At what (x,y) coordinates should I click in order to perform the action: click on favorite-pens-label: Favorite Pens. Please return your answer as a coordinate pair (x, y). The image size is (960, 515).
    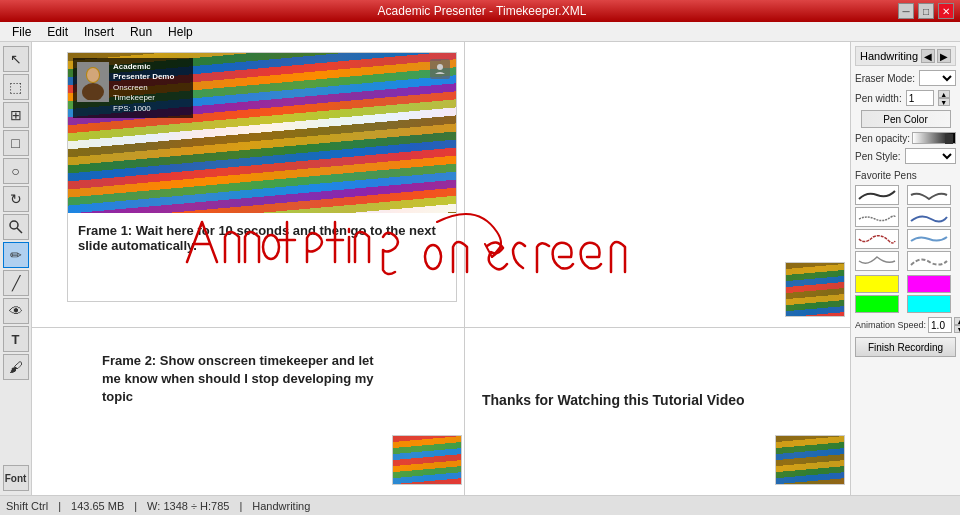
    Looking at the image, I should click on (906, 176).